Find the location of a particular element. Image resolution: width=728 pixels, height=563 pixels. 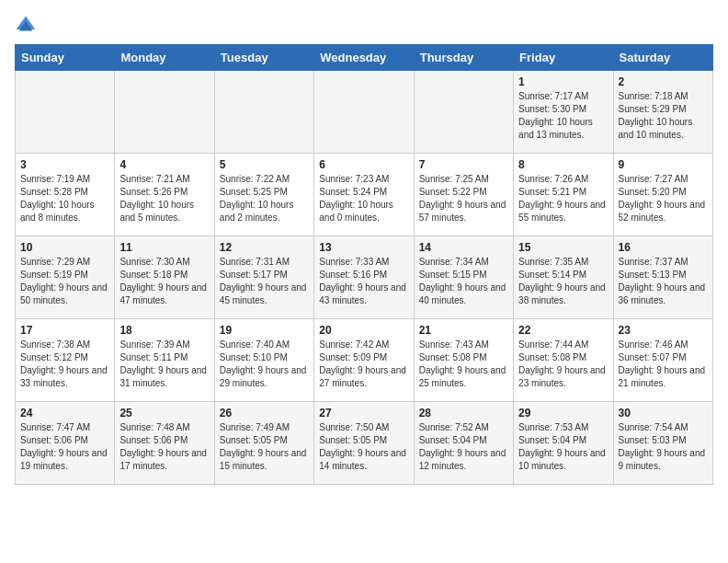

day-info: Sunrise: 7:42 AM Sunset: 5:09 PM Dayligh… is located at coordinates (364, 364).